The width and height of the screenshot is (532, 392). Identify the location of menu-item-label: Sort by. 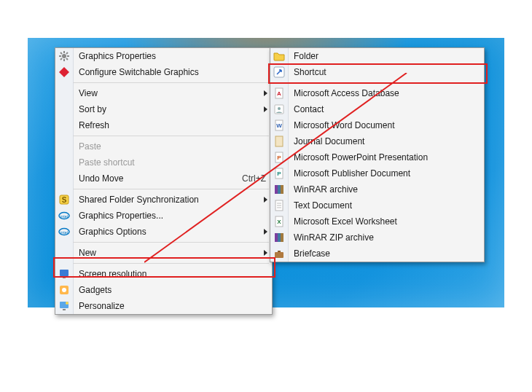
(93, 109).